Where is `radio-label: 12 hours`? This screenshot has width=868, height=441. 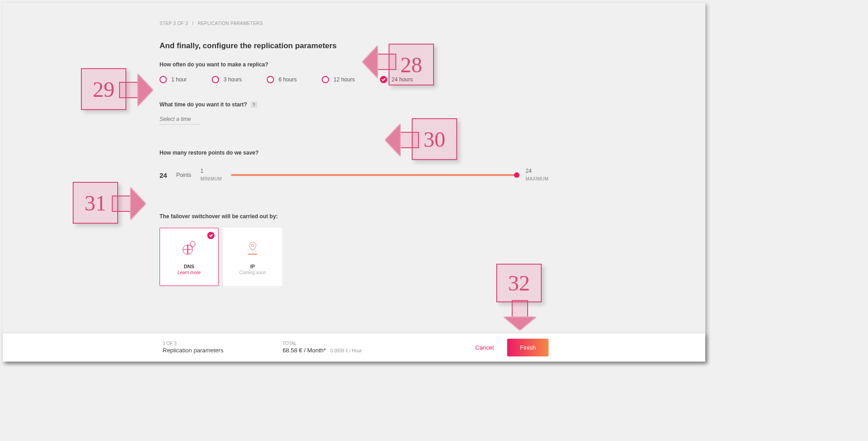
radio-label: 12 hours is located at coordinates (344, 80).